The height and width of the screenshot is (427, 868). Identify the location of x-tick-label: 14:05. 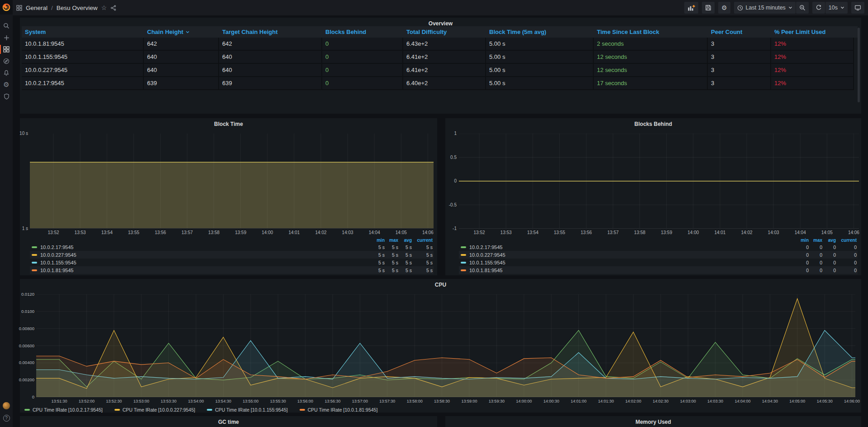
(401, 233).